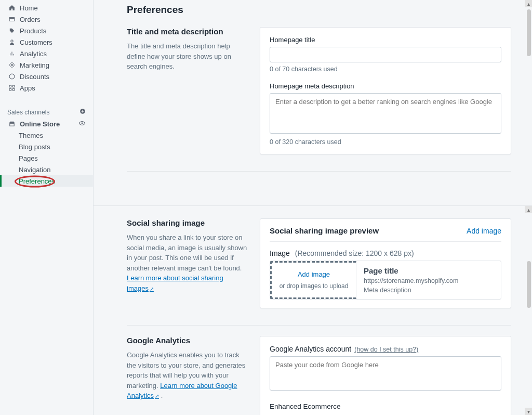  Describe the element at coordinates (187, 256) in the screenshot. I see `section-left: Social sharing image When you share a li…` at that location.